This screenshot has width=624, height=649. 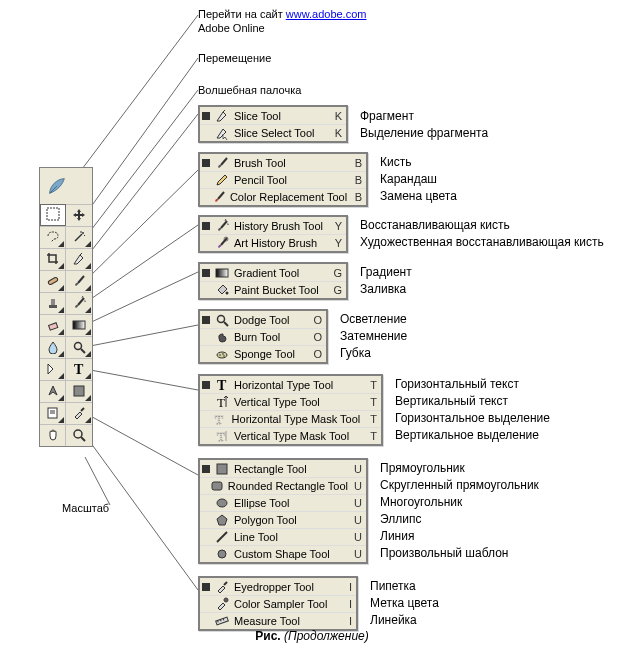 What do you see at coordinates (290, 436) in the screenshot?
I see `menu-item-type-3: TVertical Type Mask ToolT` at bounding box center [290, 436].